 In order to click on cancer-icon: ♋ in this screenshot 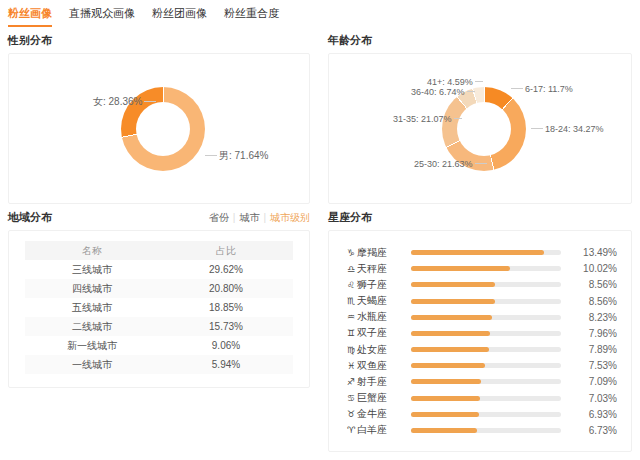, I will do `click(351, 398)`.